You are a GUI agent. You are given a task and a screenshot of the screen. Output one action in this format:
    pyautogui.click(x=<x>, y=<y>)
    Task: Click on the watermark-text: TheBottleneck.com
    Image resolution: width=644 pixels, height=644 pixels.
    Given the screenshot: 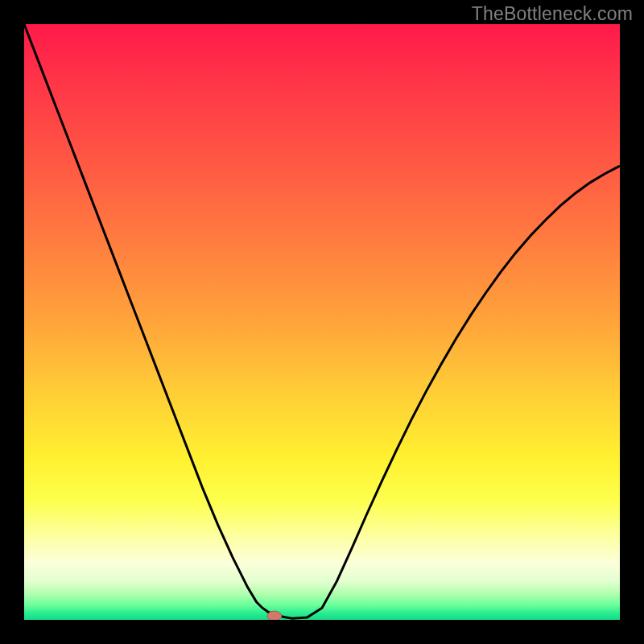 What is the action you would take?
    pyautogui.click(x=552, y=14)
    